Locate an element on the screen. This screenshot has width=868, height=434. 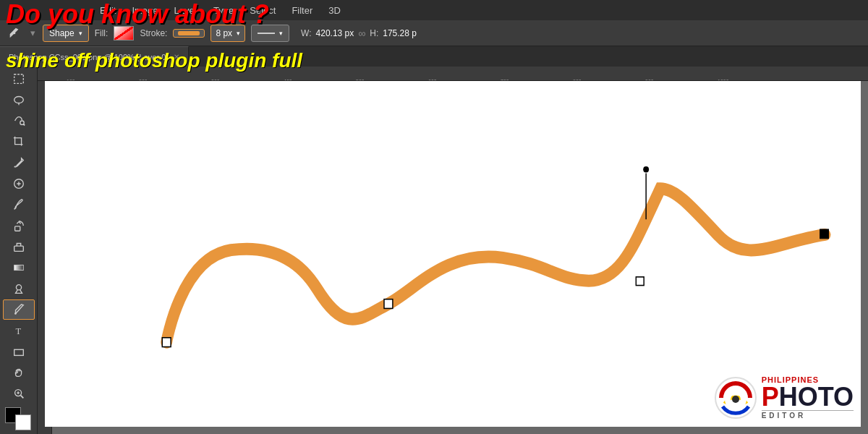
px-chevron-icon: ▾ is located at coordinates (239, 33).